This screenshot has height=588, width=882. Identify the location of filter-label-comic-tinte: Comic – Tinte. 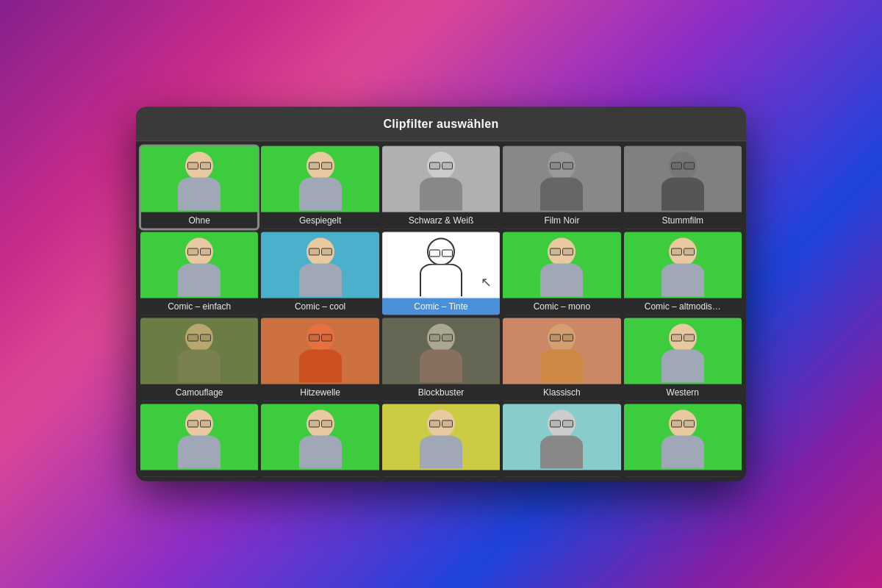
(441, 307).